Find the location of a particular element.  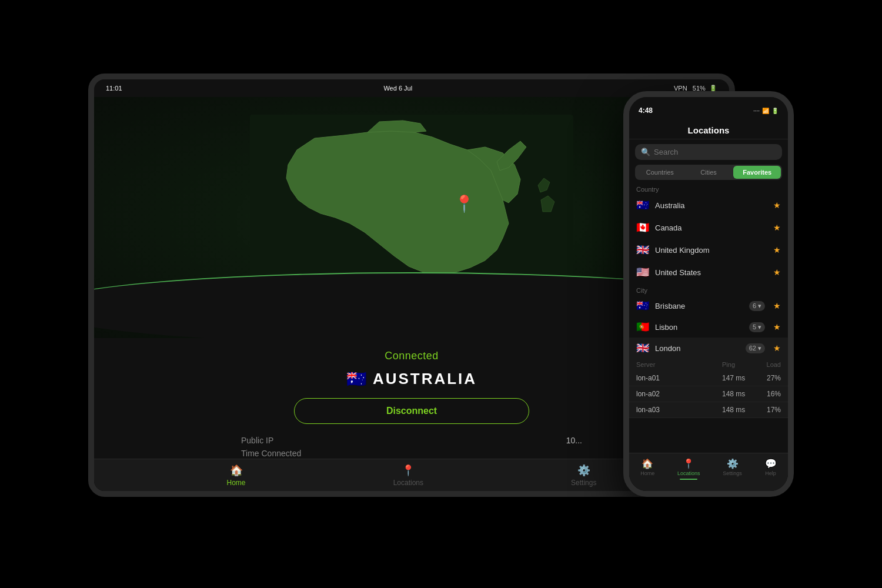

tablet-nav-settings: ⚙️ Settings is located at coordinates (583, 475).